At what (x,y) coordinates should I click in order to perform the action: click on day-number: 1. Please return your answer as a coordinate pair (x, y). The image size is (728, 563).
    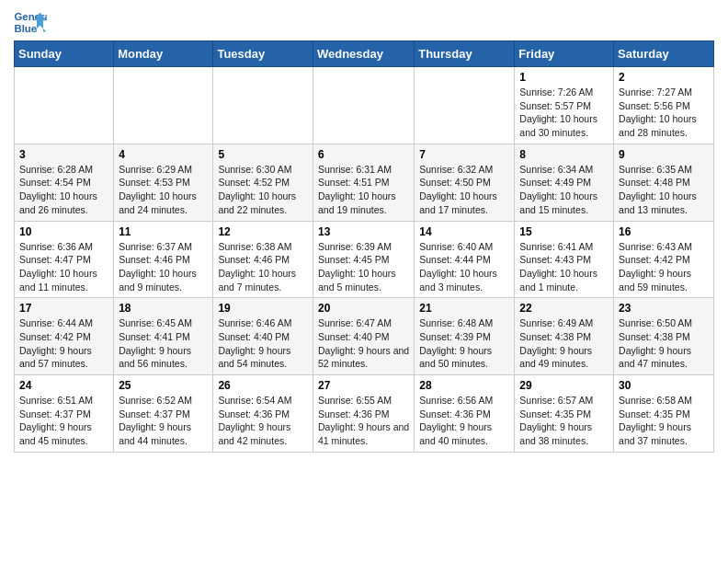
    Looking at the image, I should click on (564, 77).